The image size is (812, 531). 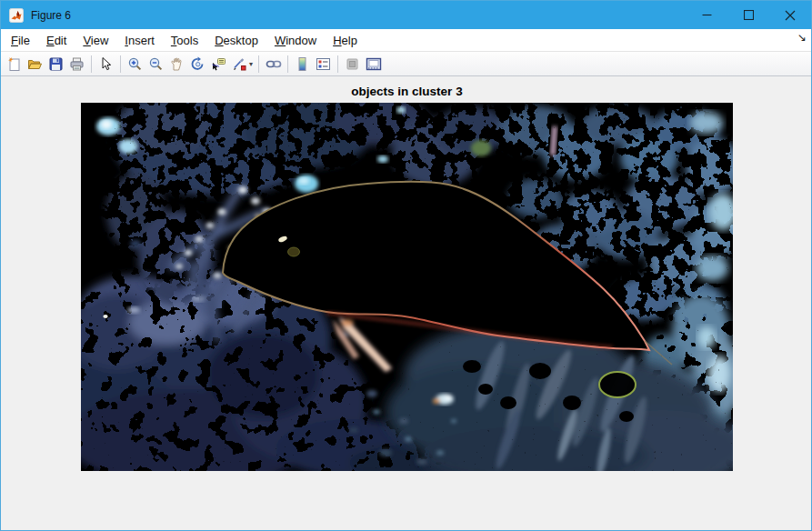 What do you see at coordinates (135, 64) in the screenshot?
I see `zoom-in-button` at bounding box center [135, 64].